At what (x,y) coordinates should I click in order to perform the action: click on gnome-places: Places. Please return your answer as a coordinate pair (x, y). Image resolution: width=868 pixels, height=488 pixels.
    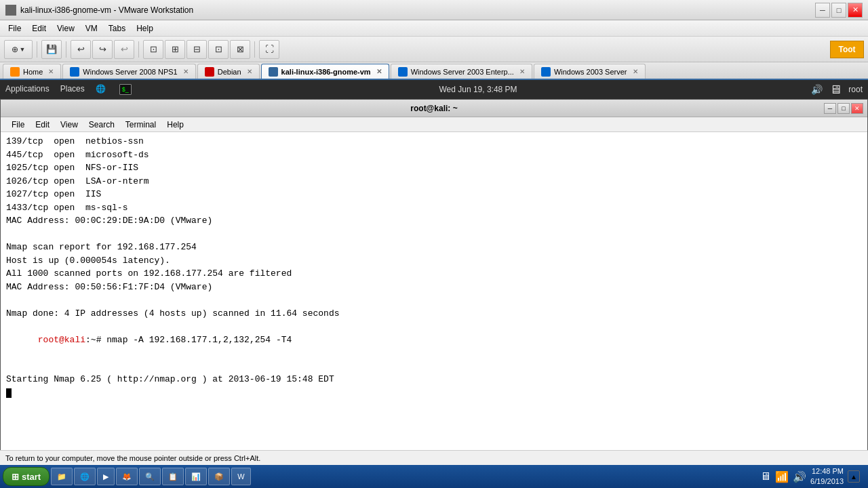
    Looking at the image, I should click on (73, 89).